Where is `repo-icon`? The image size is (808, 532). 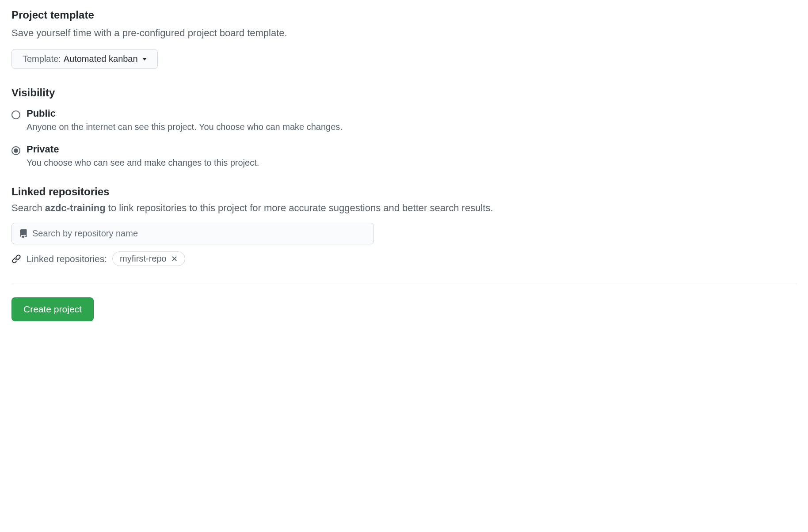 repo-icon is located at coordinates (23, 234).